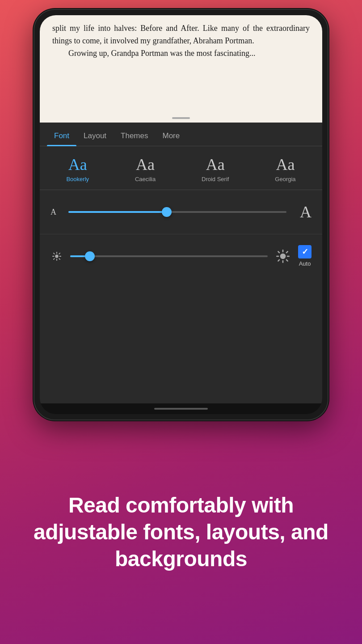 The width and height of the screenshot is (362, 644). What do you see at coordinates (62, 136) in the screenshot?
I see `tab-font: Font` at bounding box center [62, 136].